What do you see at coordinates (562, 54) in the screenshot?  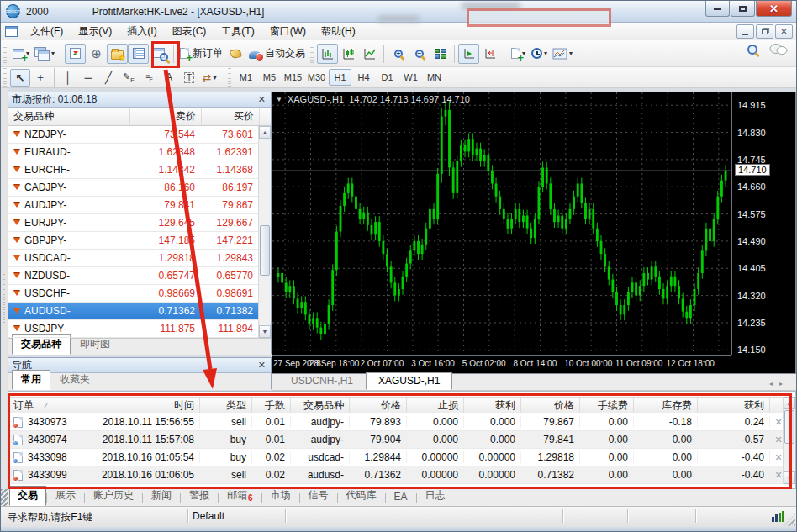 I see `templates-button: ▾` at bounding box center [562, 54].